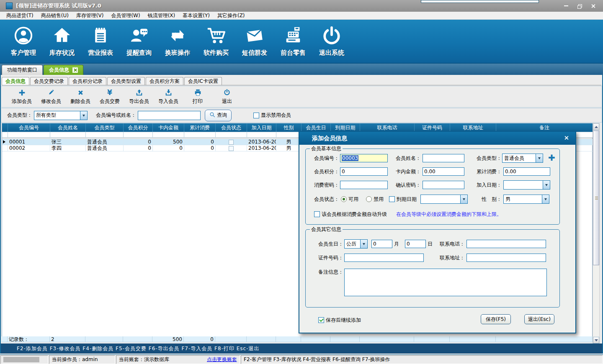  I want to click on status-disabled-radio, so click(369, 199).